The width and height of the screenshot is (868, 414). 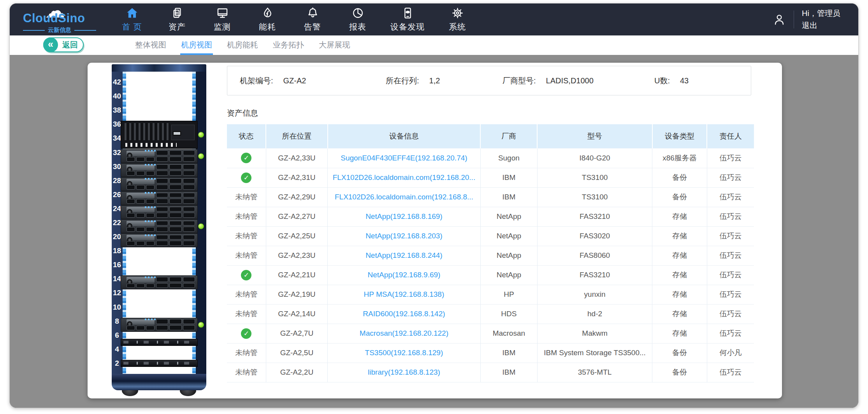 What do you see at coordinates (159, 212) in the screenshot?
I see `rack-device-23u` at bounding box center [159, 212].